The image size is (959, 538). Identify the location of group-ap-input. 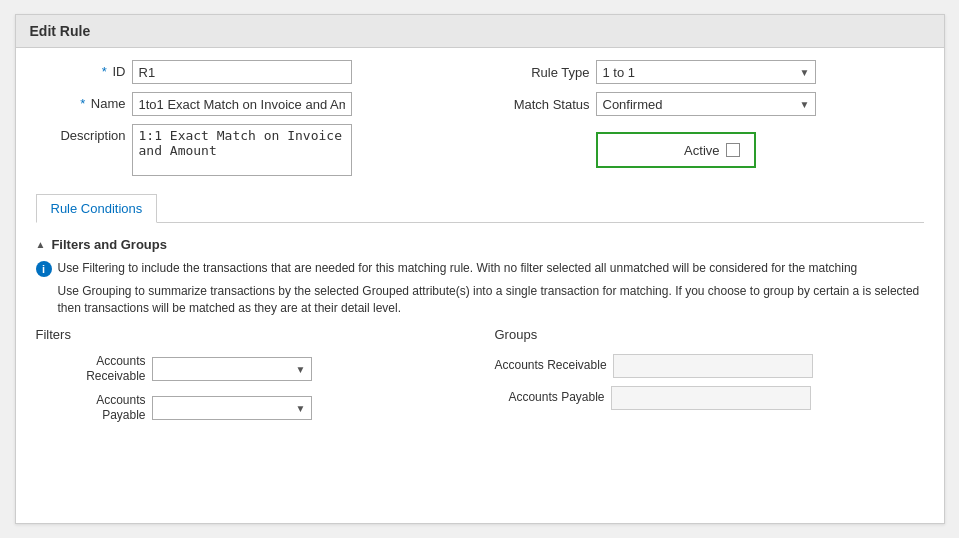
(711, 398).